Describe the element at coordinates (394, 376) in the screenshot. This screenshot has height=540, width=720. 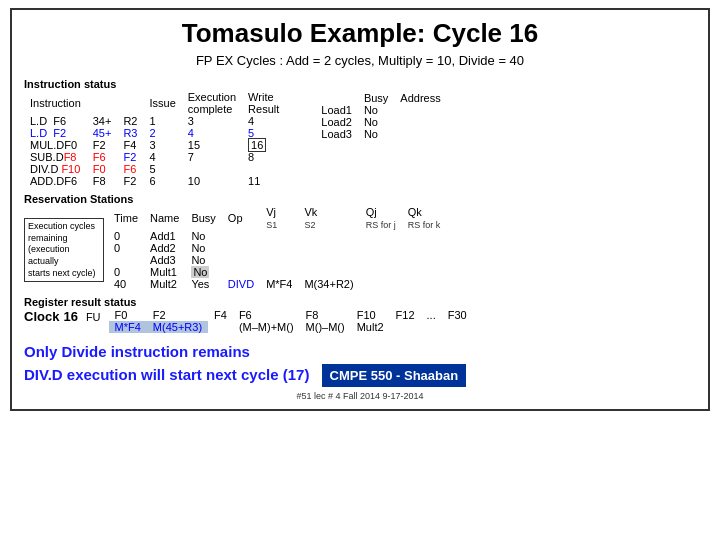
I see `cmpe-badge: CMPE 550 - Shaaban` at that location.